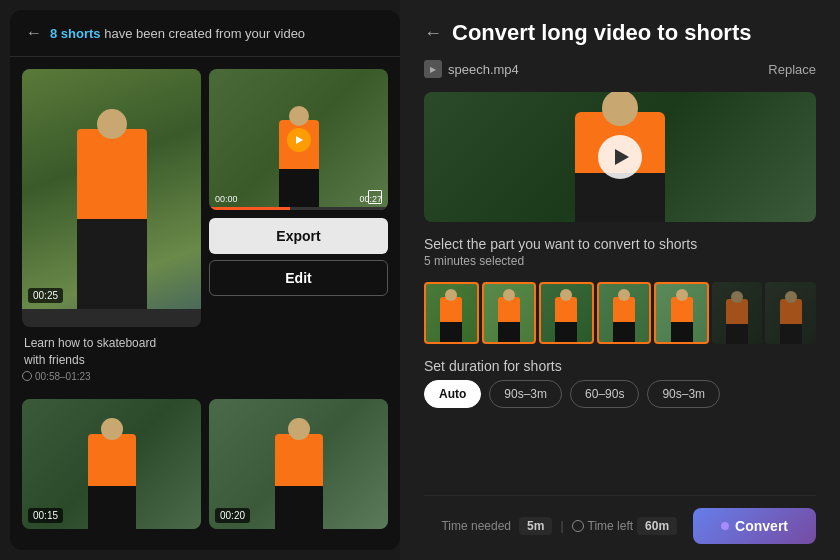 The width and height of the screenshot is (840, 560). I want to click on time-needed-label: Time needed, so click(476, 526).